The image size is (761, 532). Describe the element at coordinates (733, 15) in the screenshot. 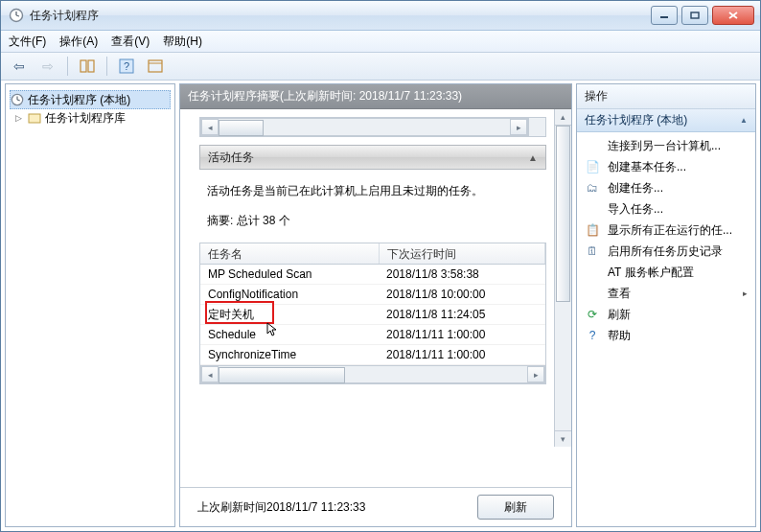

I see `close-button` at that location.